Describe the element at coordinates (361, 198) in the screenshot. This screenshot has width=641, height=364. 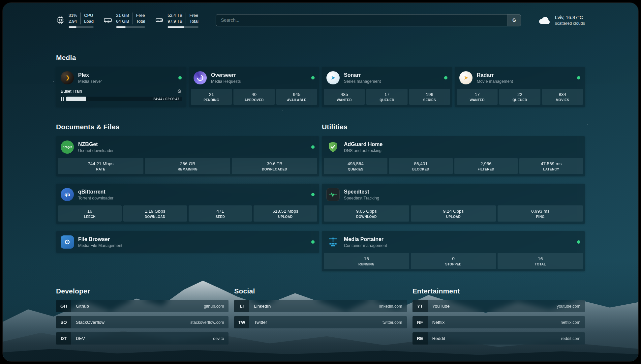
I see `service-subtitle: Speedtest Tracking` at that location.